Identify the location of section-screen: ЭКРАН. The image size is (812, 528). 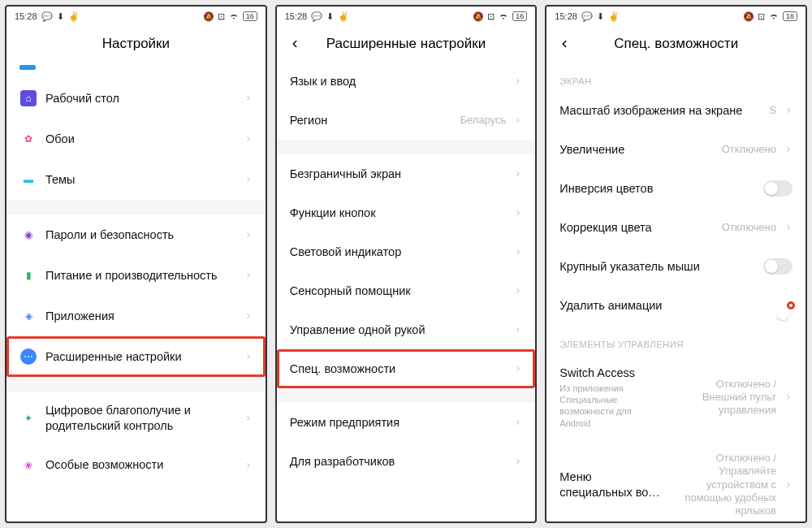
(676, 76).